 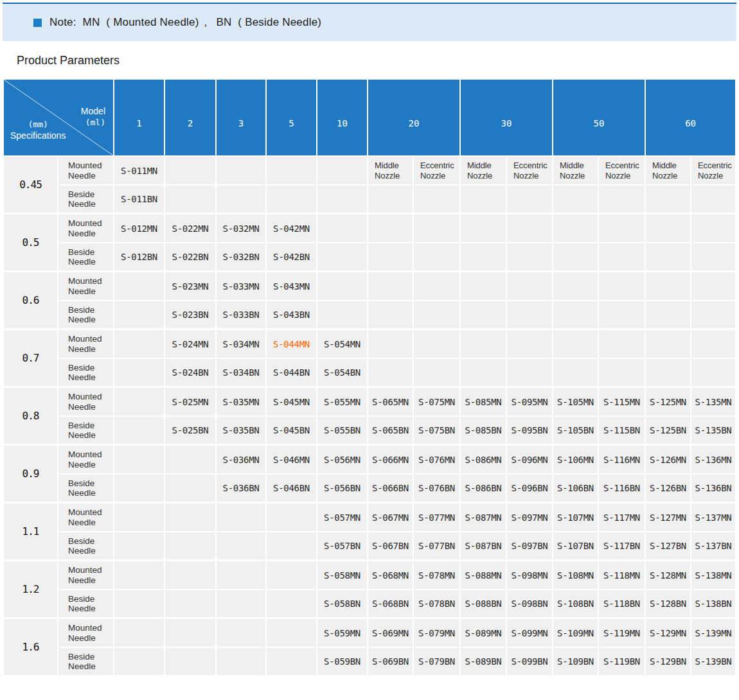 I want to click on code-cell: S-105MN, so click(x=576, y=402).